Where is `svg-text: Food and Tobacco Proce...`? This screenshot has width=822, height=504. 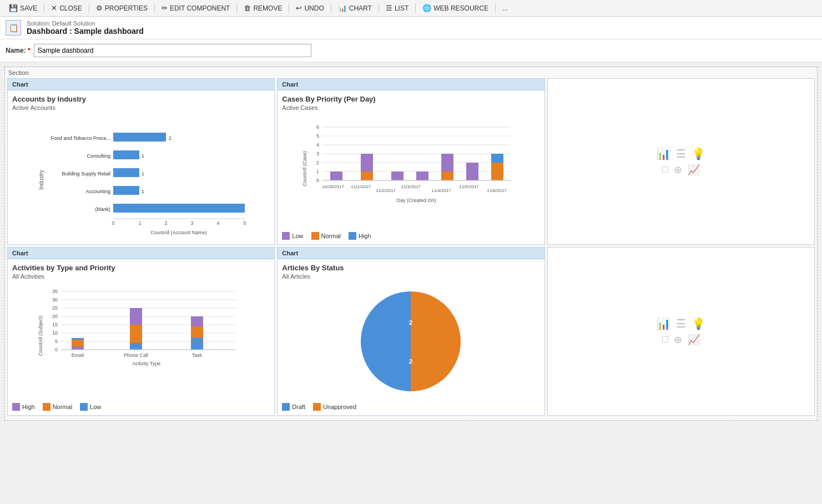 svg-text: Food and Tobacco Proce... is located at coordinates (81, 138).